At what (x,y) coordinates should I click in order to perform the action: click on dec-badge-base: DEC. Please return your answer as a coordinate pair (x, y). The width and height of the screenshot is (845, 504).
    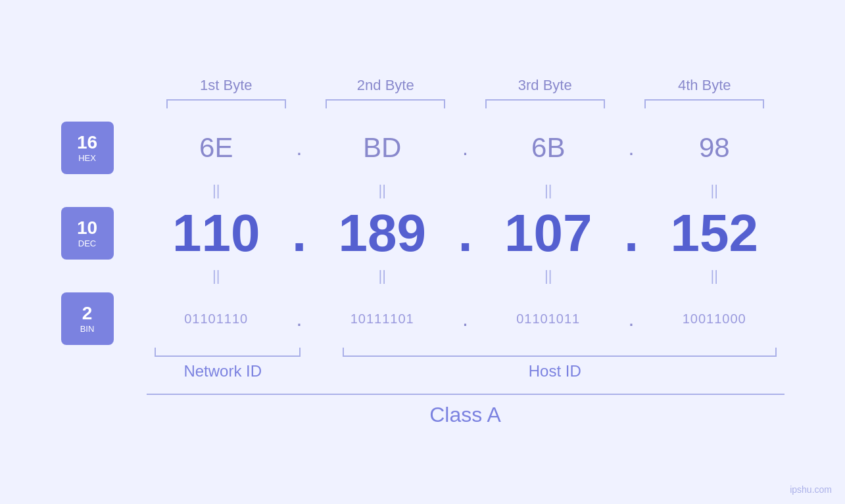
    Looking at the image, I should click on (87, 243).